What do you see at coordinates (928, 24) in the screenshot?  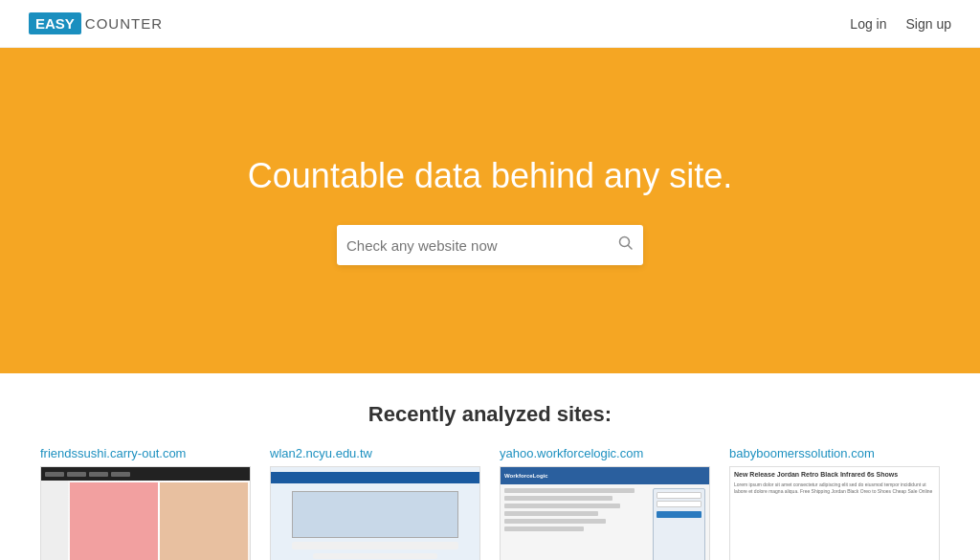 I see `signup-link: Sign up` at bounding box center [928, 24].